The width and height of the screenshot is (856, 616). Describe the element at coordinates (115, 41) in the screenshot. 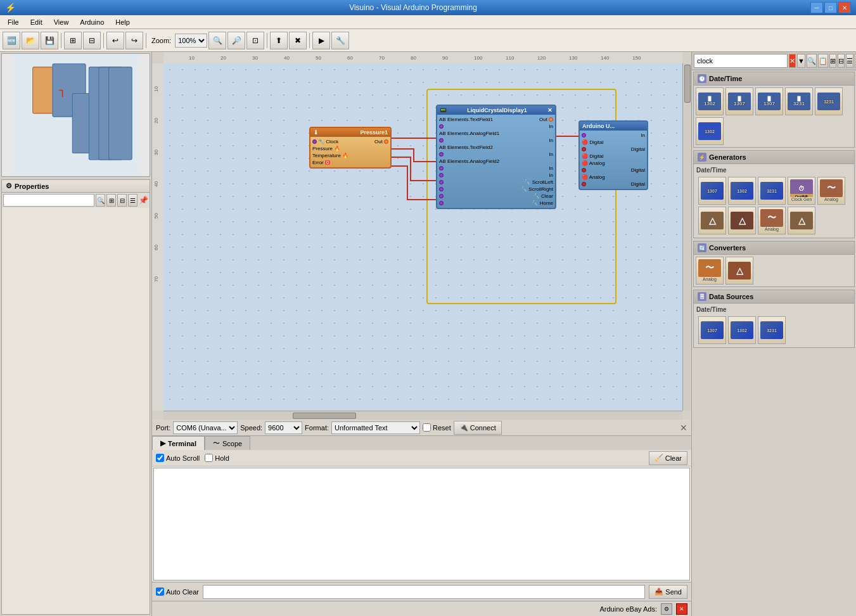

I see `undo-button: ↩` at that location.